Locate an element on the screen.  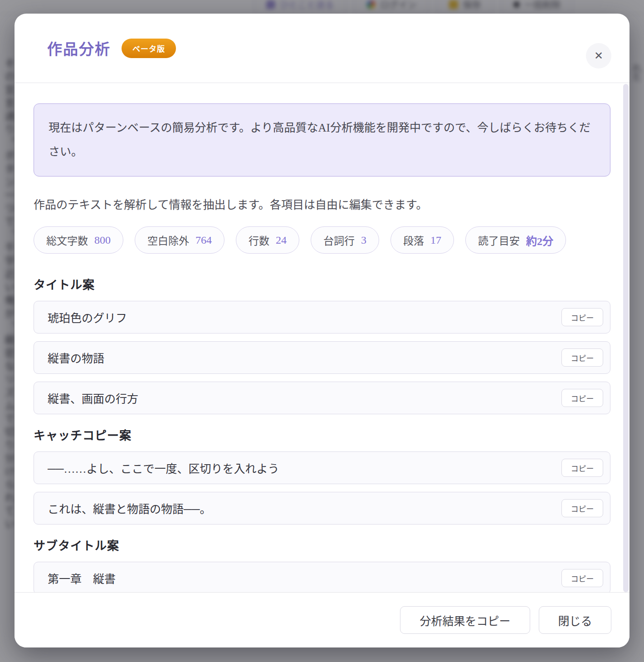
modal-header: 作品分析 ベータ版 ✕ is located at coordinates (322, 48).